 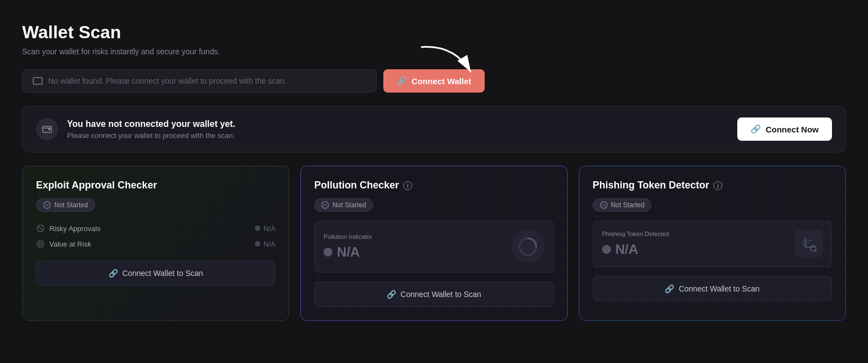 What do you see at coordinates (627, 249) in the screenshot?
I see `phishing-na-text: N/A` at bounding box center [627, 249].